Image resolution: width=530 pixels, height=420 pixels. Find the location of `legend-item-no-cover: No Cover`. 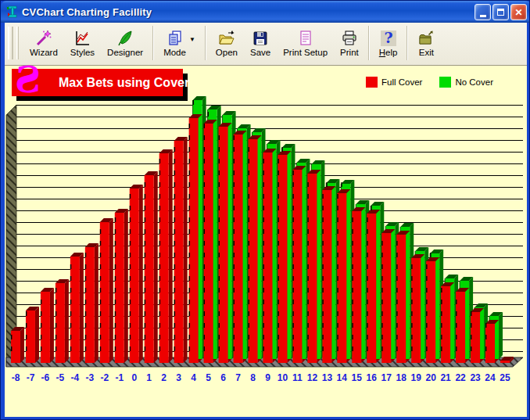

legend-item-no-cover: No Cover is located at coordinates (466, 82).